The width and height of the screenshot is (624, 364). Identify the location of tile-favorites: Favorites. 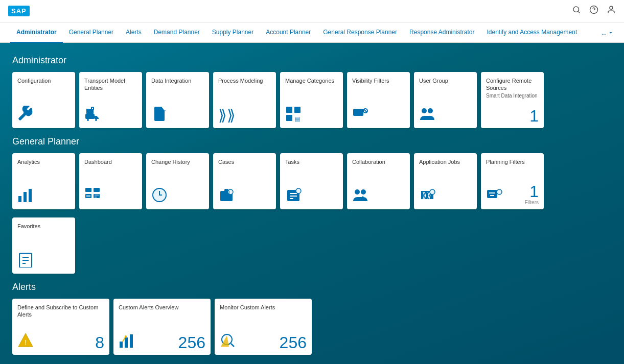
(44, 246).